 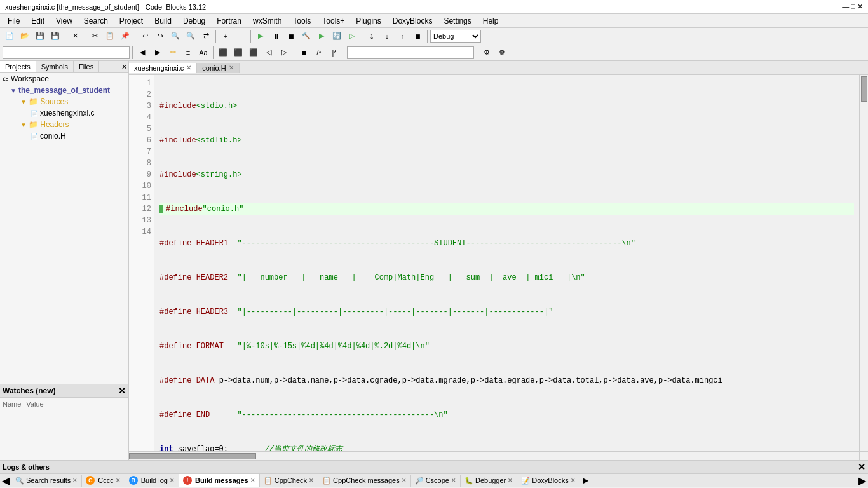 What do you see at coordinates (142, 53) in the screenshot?
I see `go-back-button: ◀` at bounding box center [142, 53].